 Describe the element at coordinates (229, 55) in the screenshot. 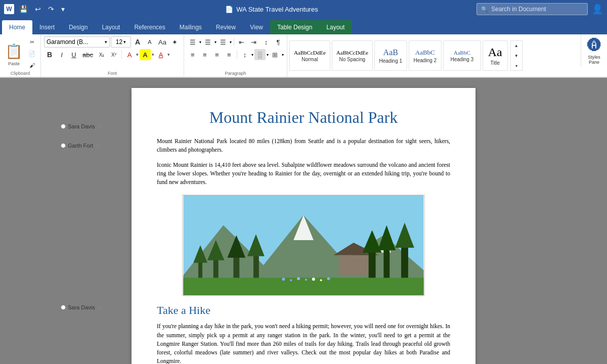

I see `align-justify-button: ≡` at that location.